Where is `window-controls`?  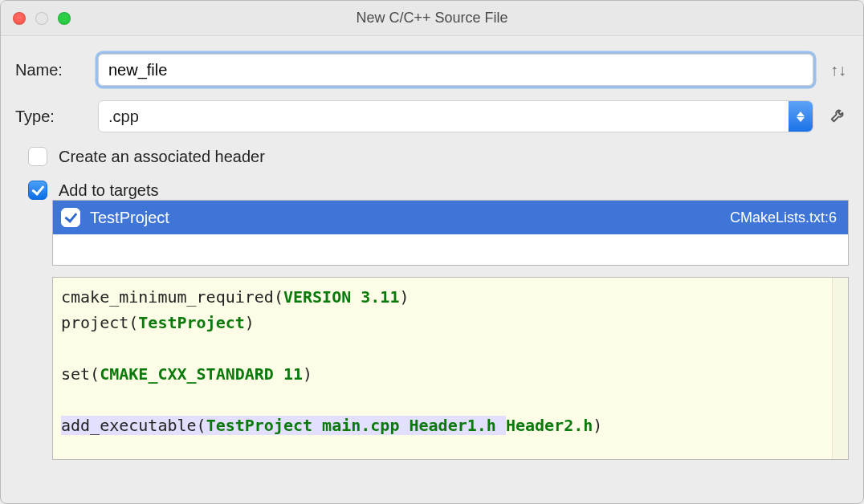
window-controls is located at coordinates (42, 18).